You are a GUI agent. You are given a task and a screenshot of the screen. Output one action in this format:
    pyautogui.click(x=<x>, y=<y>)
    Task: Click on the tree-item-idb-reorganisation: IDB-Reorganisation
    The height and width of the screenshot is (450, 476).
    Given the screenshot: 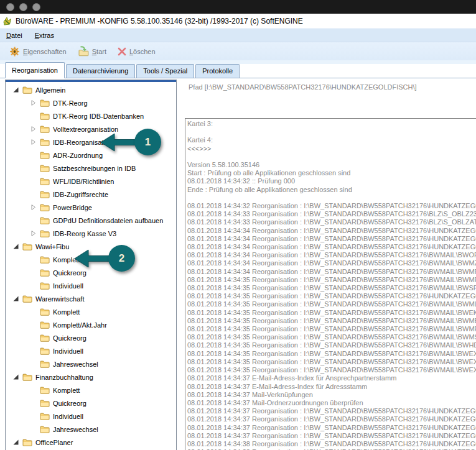 What is the action you would take?
    pyautogui.click(x=91, y=142)
    